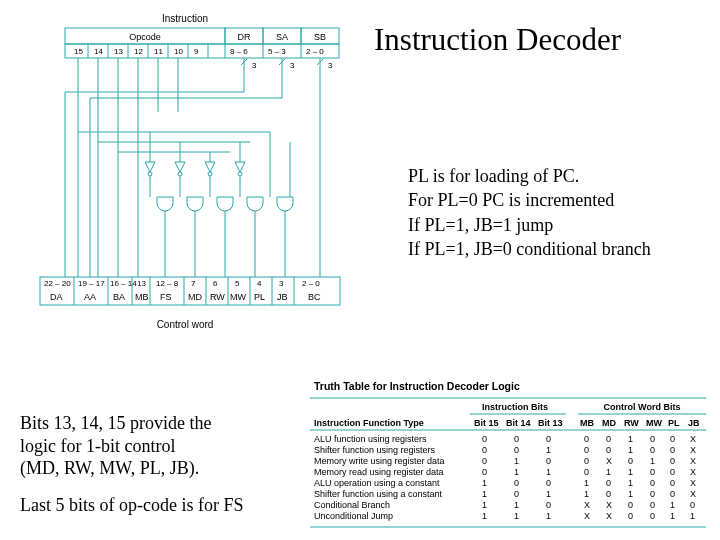  What do you see at coordinates (160, 446) in the screenshot?
I see `note-line: logic for 1-bit control` at bounding box center [160, 446].